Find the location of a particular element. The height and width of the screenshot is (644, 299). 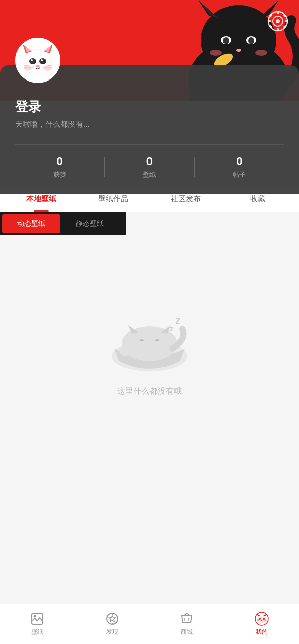

empty-illustration: z z is located at coordinates (150, 336).